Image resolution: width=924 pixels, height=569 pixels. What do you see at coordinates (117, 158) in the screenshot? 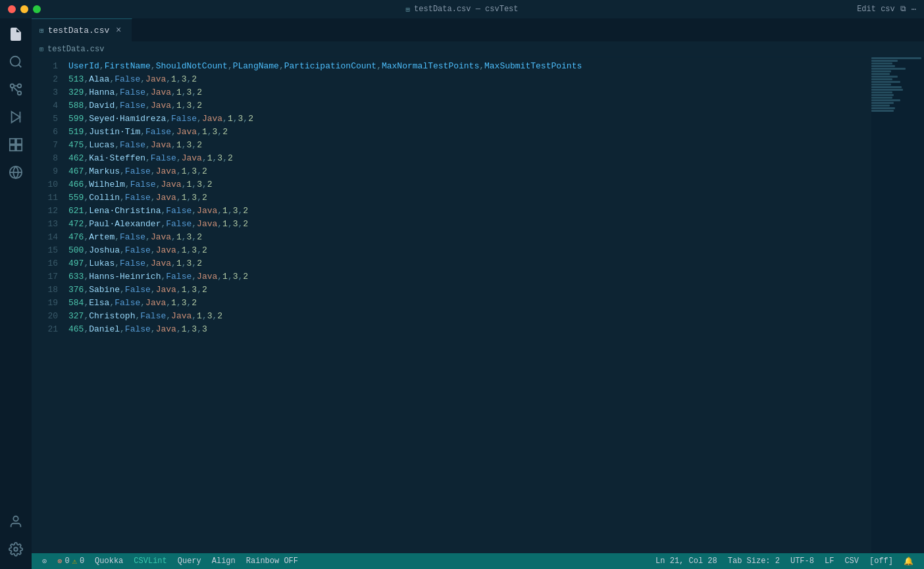
I see `cell-name: Kai·Steffen` at bounding box center [117, 158].